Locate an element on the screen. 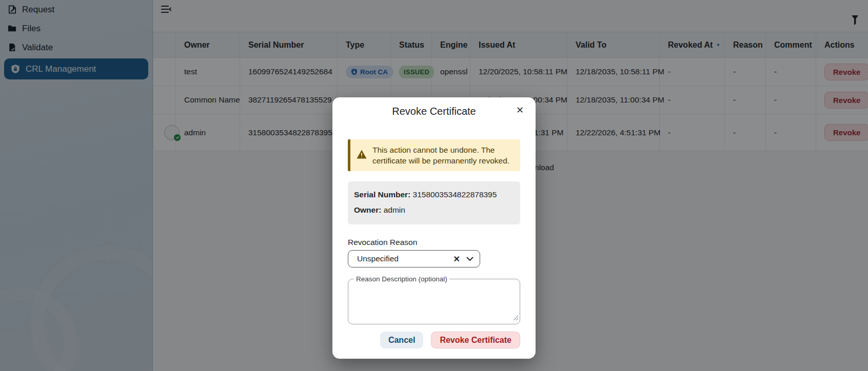 Image resolution: width=868 pixels, height=371 pixels. revoke-certificate-button: Revoke Certificate is located at coordinates (476, 340).